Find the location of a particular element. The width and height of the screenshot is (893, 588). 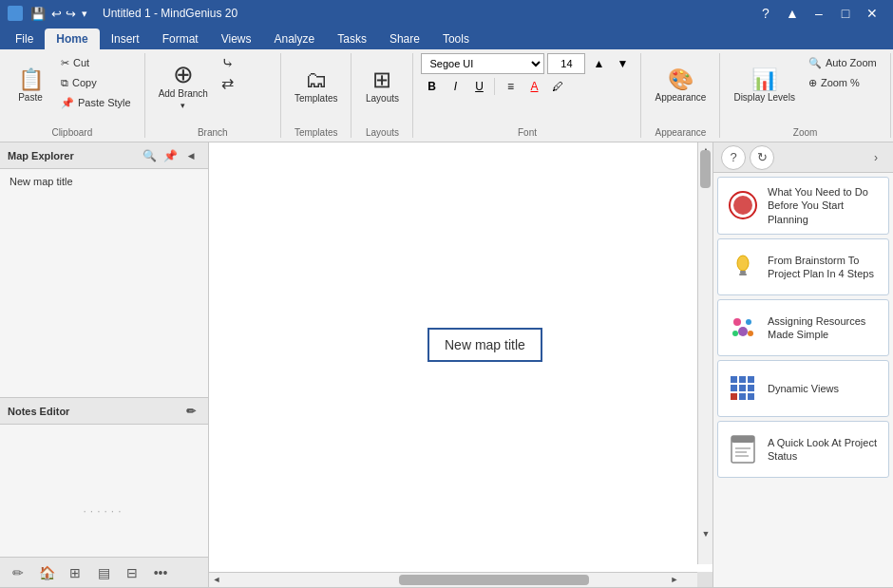

tab-home: Home is located at coordinates (72, 39).